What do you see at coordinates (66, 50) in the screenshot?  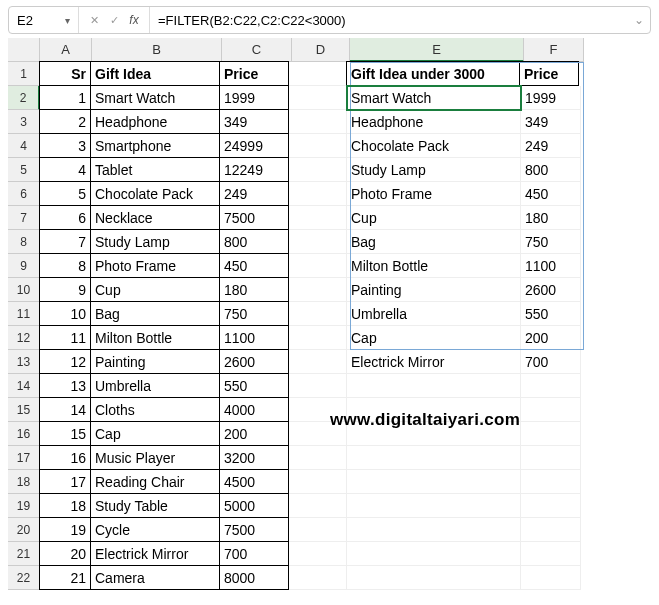 I see `col-header-A: A` at bounding box center [66, 50].